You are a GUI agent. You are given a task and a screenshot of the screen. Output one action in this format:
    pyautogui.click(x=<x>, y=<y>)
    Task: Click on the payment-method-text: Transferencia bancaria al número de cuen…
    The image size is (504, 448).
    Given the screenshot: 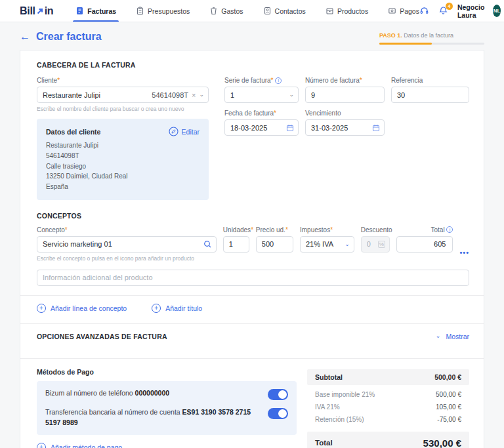 What is the action you would take?
    pyautogui.click(x=154, y=418)
    